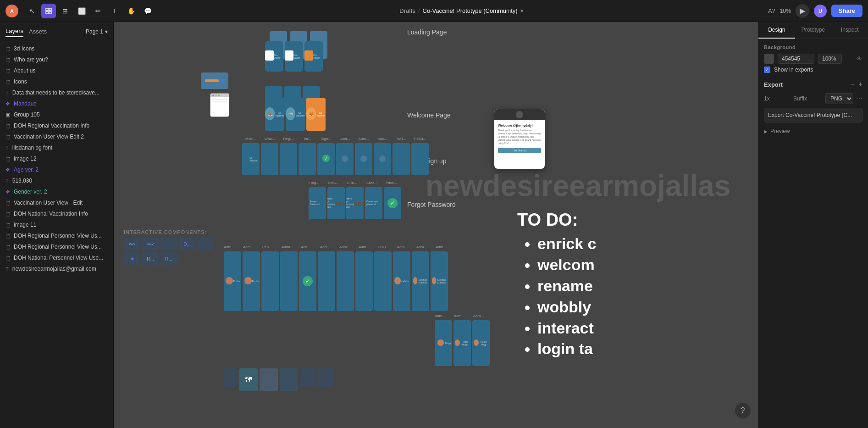  What do you see at coordinates (859, 59) in the screenshot?
I see `bg-visibility-toggle: 👁` at bounding box center [859, 59].